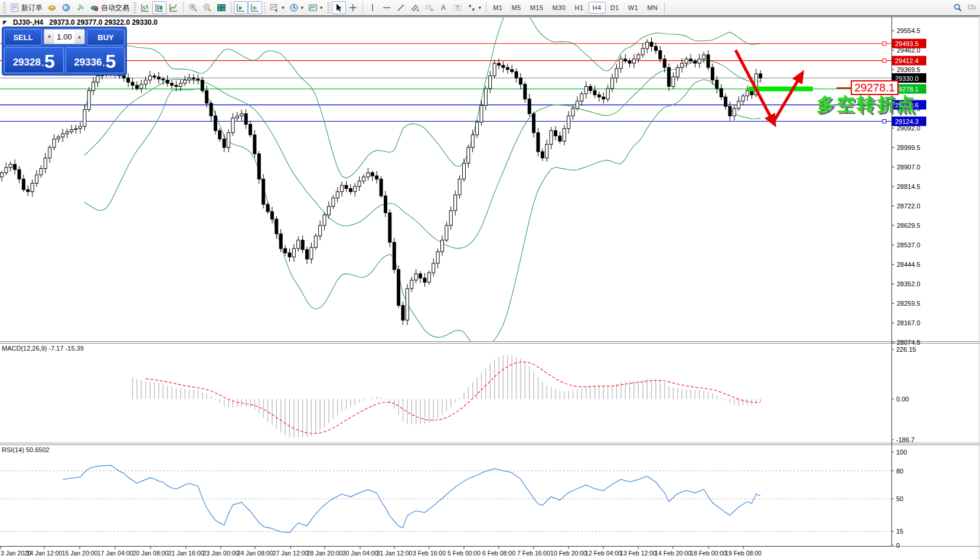  What do you see at coordinates (909, 206) in the screenshot?
I see `price-axis-tick: 28722.0` at bounding box center [909, 206].